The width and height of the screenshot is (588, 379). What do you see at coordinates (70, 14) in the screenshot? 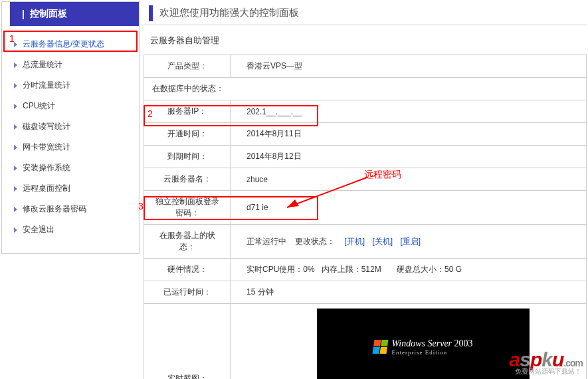
I see `sidebar-header: |控制面板` at bounding box center [70, 14].